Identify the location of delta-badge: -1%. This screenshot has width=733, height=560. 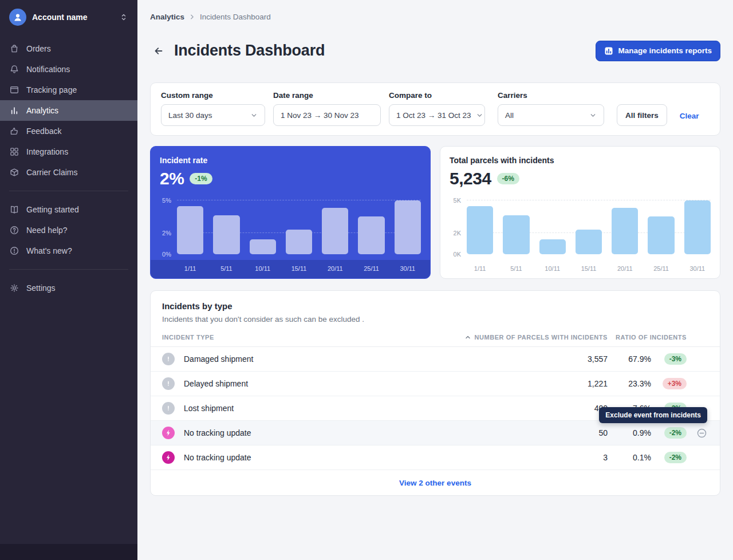
(200, 179).